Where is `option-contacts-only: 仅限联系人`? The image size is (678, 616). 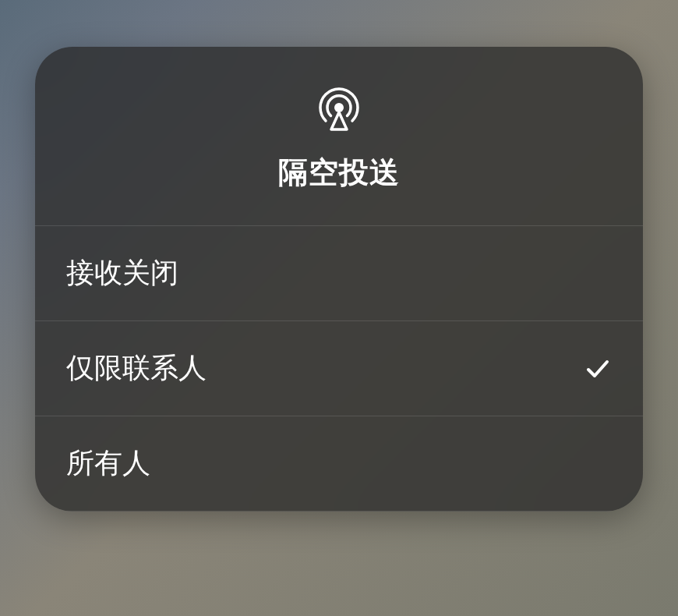
option-contacts-only: 仅限联系人 is located at coordinates (339, 369).